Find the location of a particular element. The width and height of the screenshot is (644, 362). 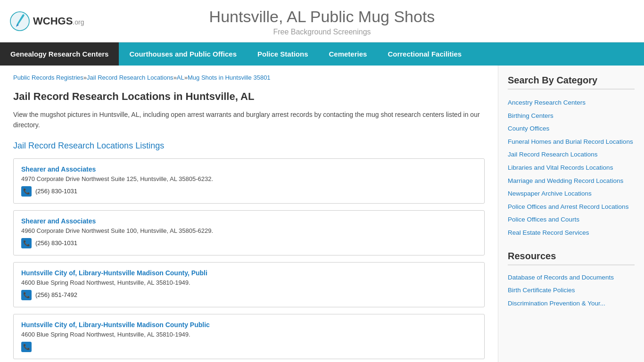

listing-address: 4960 Corporate Drive Northwest Suite 100… is located at coordinates (249, 231).